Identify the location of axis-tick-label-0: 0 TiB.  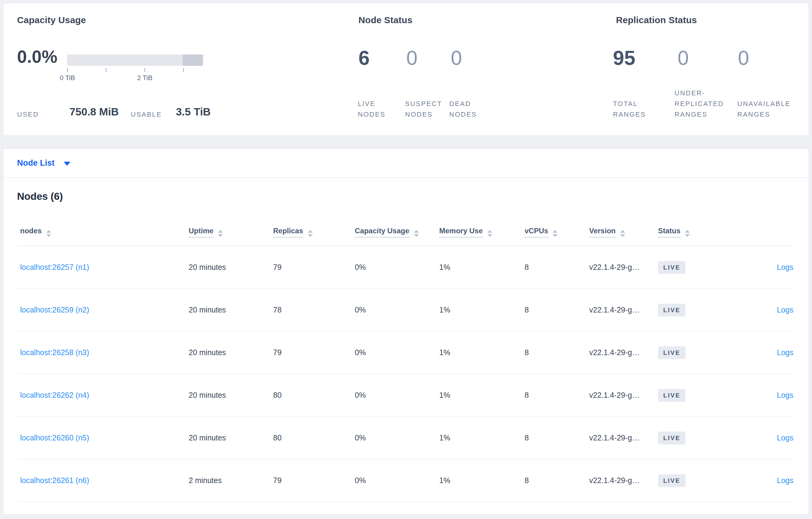
(67, 78).